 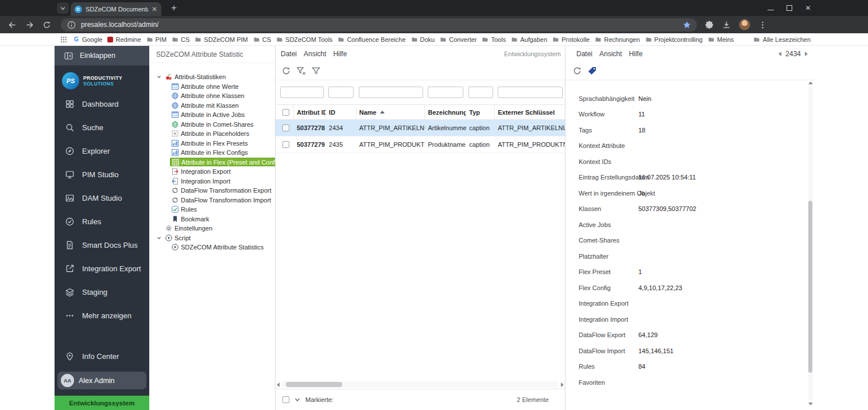 What do you see at coordinates (445, 112) in the screenshot?
I see `column-header-bezeichnung: Bezeichnung` at bounding box center [445, 112].